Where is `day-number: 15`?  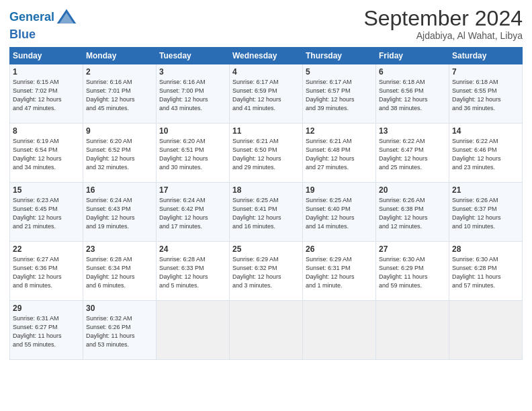
day-number: 15 is located at coordinates (46, 190).